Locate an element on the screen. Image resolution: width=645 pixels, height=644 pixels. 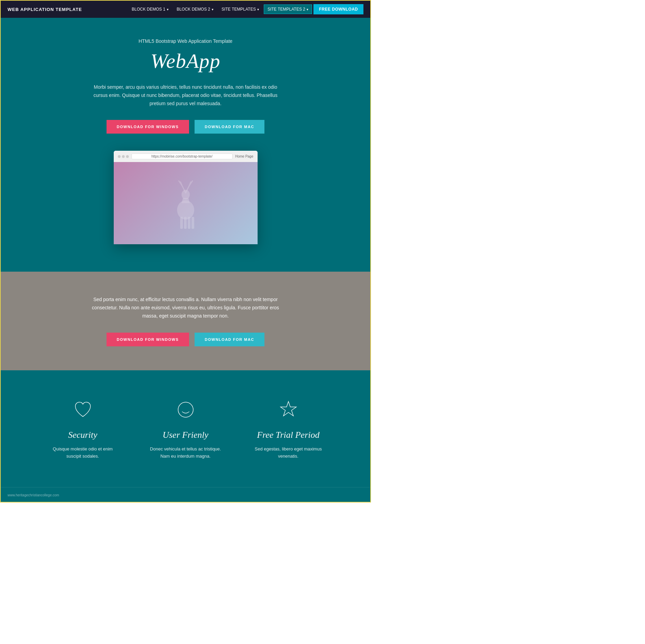
browser-screen is located at coordinates (186, 203).